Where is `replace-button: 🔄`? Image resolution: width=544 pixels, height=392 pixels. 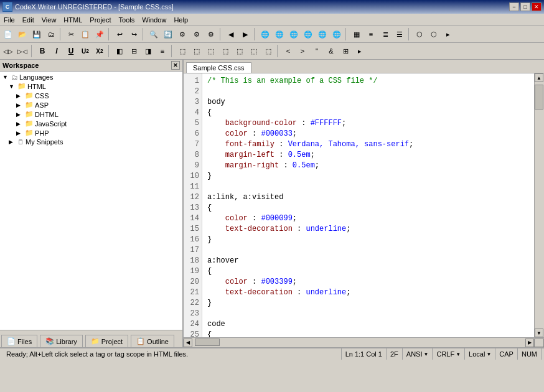 replace-button: 🔄 is located at coordinates (168, 34).